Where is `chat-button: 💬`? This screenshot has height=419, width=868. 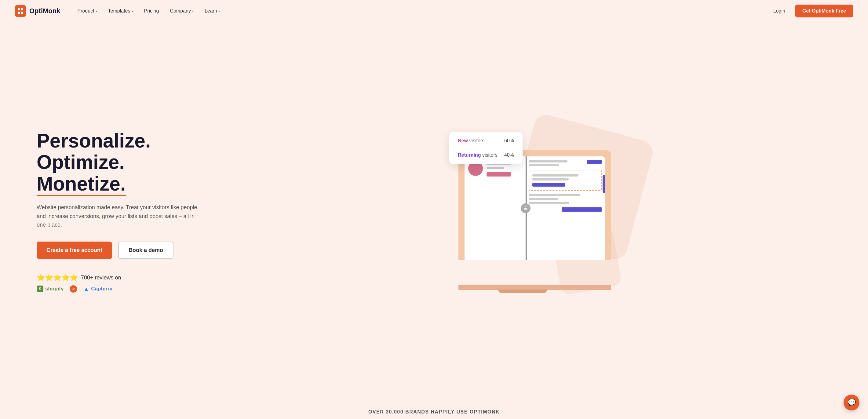 chat-button: 💬 is located at coordinates (851, 402).